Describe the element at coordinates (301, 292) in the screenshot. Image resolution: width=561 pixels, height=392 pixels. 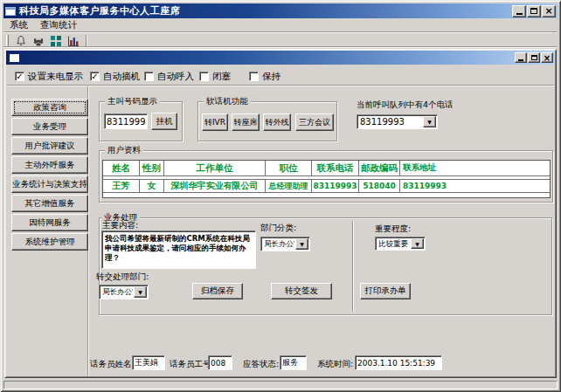
I see `forward-issue-button: 转交签发` at that location.